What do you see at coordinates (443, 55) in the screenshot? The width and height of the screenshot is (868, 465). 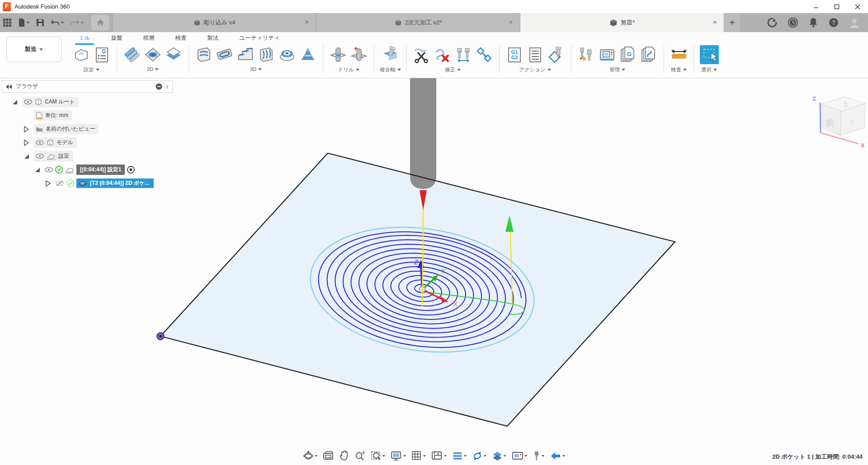 I see `delete-passes-icon` at bounding box center [443, 55].